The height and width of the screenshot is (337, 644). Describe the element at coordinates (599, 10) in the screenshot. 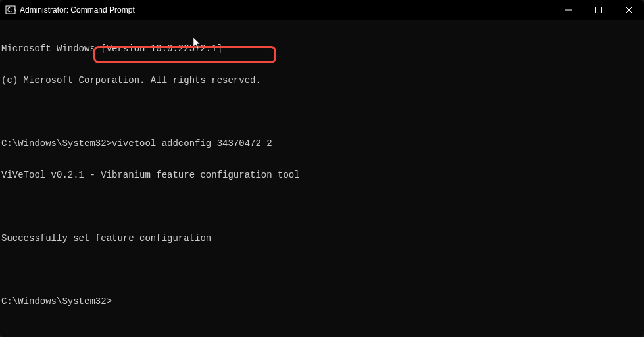

I see `maximize-button` at that location.